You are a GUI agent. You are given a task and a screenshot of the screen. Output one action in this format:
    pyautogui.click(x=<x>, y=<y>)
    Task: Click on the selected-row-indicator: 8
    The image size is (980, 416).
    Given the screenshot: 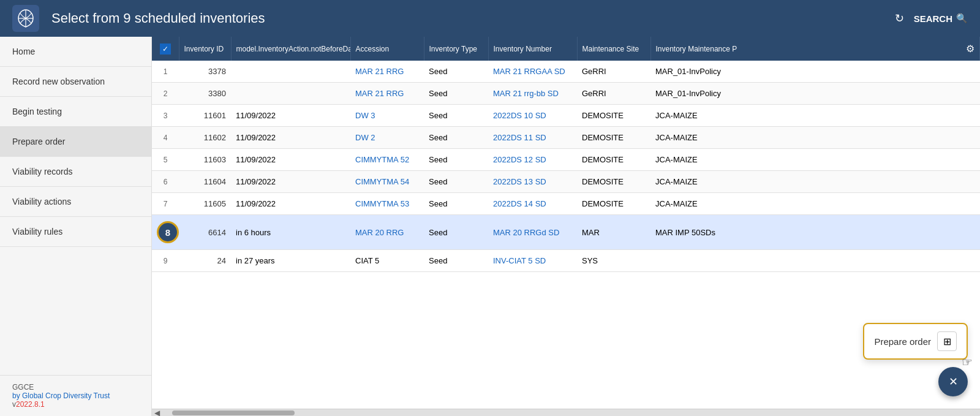 What is the action you would take?
    pyautogui.click(x=168, y=232)
    